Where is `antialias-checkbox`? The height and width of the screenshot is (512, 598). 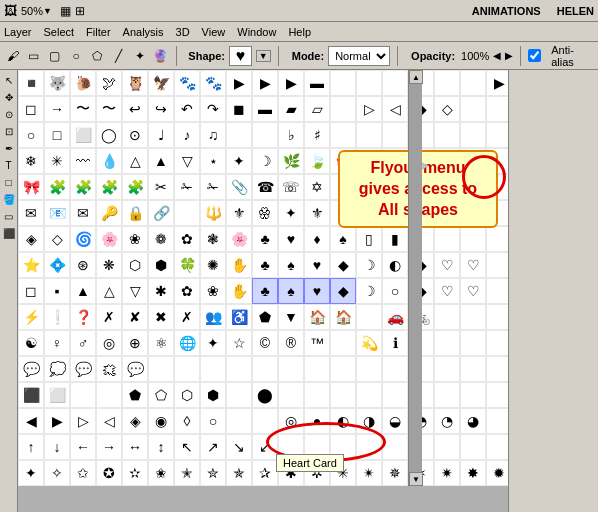 antialias-checkbox is located at coordinates (534, 56).